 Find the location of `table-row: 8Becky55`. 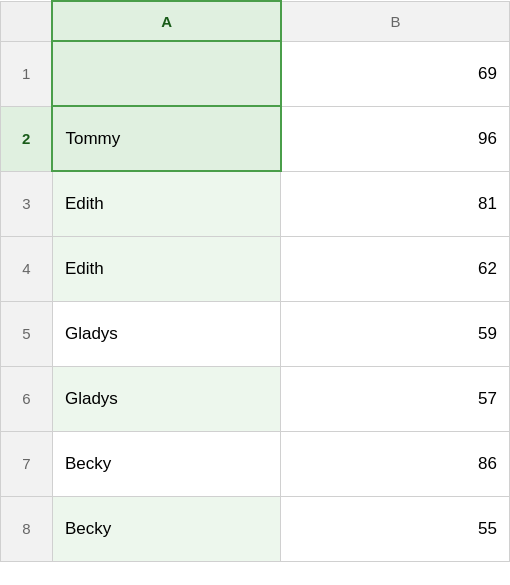

table-row: 8Becky55 is located at coordinates (256, 528).